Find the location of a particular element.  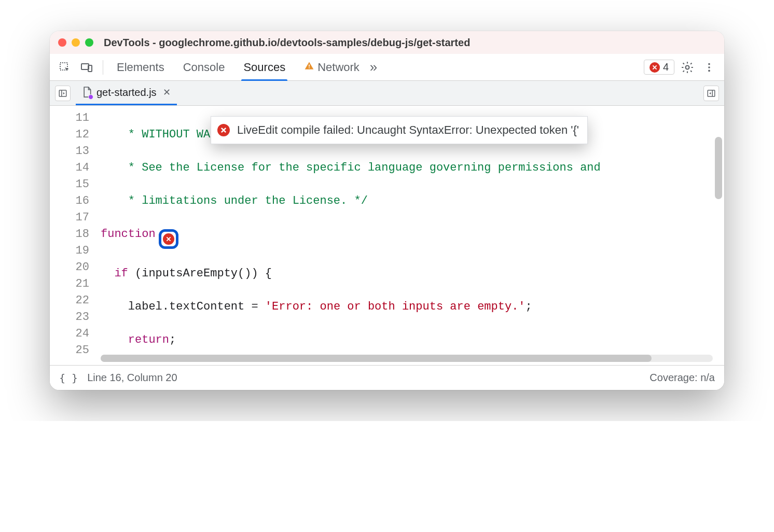

line-number: 24 is located at coordinates (70, 334).